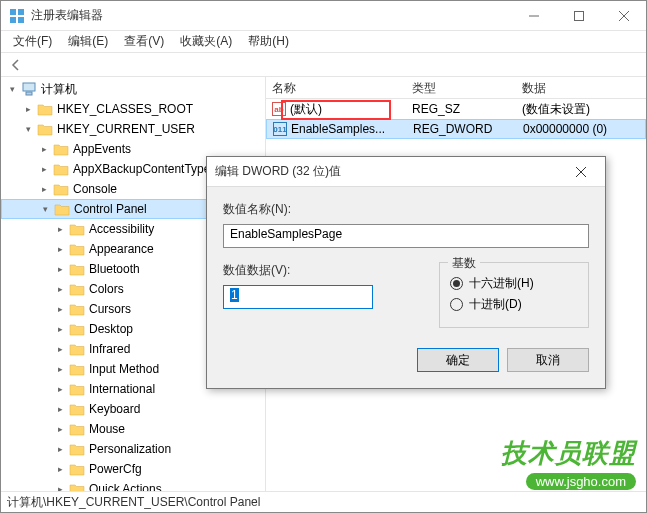 This screenshot has width=647, height=513. What do you see at coordinates (268, 42) in the screenshot?
I see `menu-help: 帮助(H)` at bounding box center [268, 42].